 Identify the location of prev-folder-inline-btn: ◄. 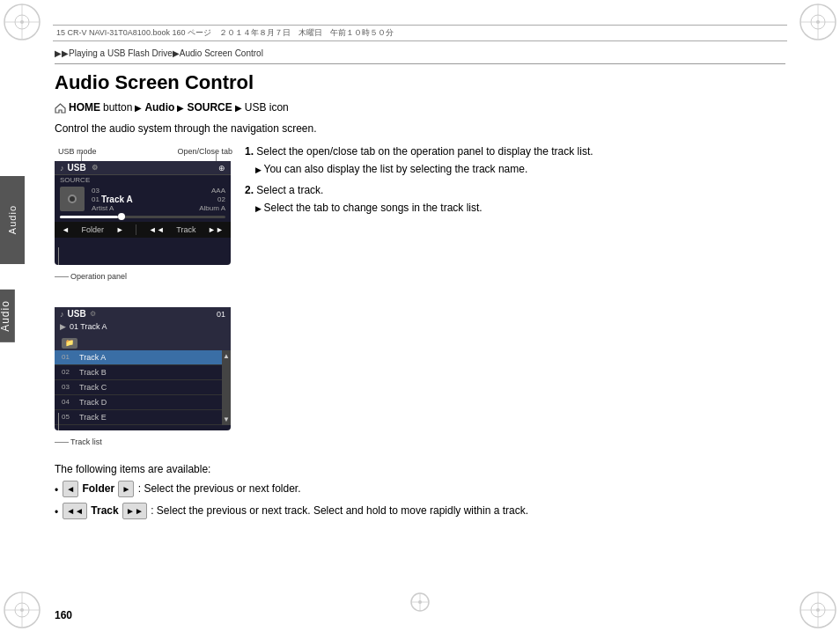
(70, 489).